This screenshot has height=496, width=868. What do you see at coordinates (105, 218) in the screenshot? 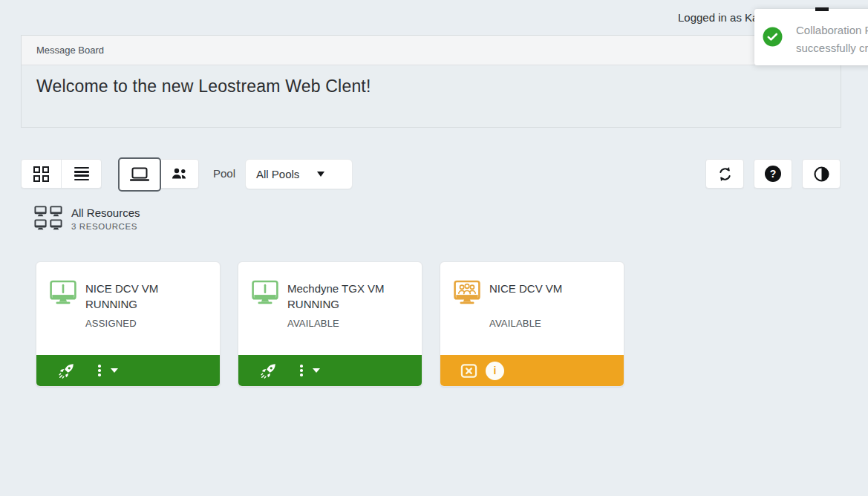
I see `resource-group-text: All Resources 3 RESOURCES` at bounding box center [105, 218].